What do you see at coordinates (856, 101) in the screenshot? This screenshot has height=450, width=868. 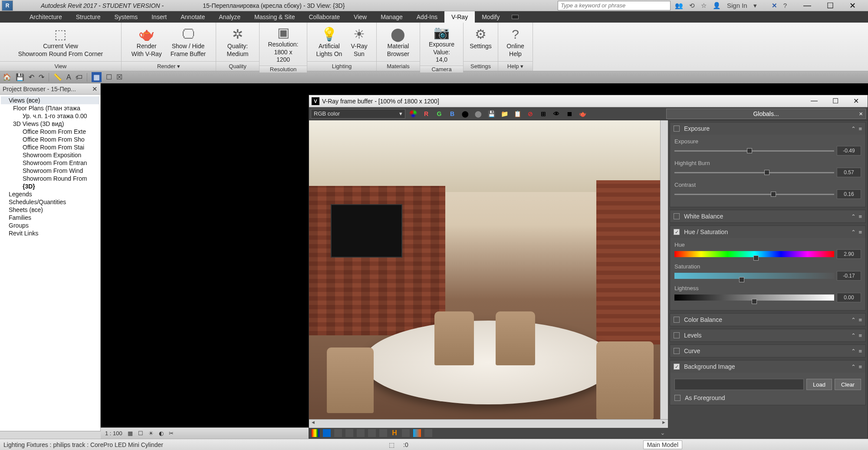 I see `vfb-close-button: ✕` at bounding box center [856, 101].